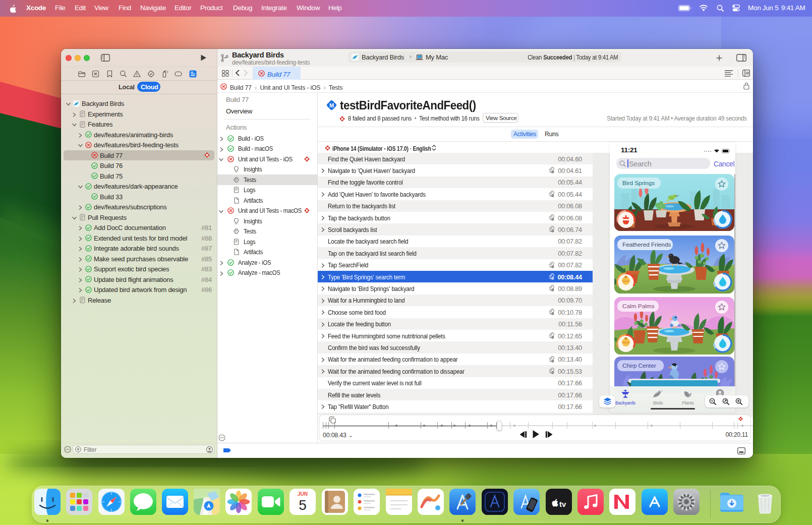 This screenshot has height=525, width=812. Describe the element at coordinates (303, 494) in the screenshot. I see `svg-text: JUN` at that location.